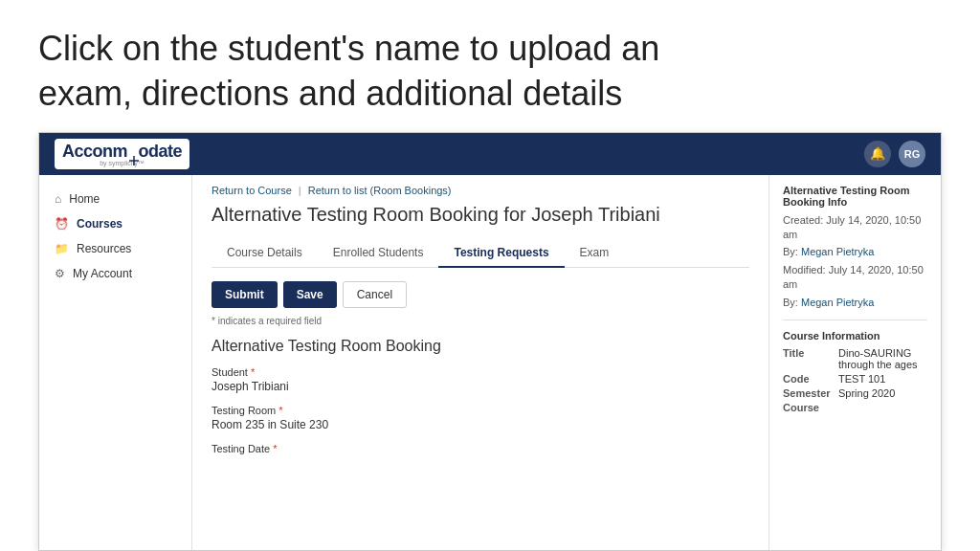  Describe the element at coordinates (803, 220) in the screenshot. I see `created-label: Created:` at that location.